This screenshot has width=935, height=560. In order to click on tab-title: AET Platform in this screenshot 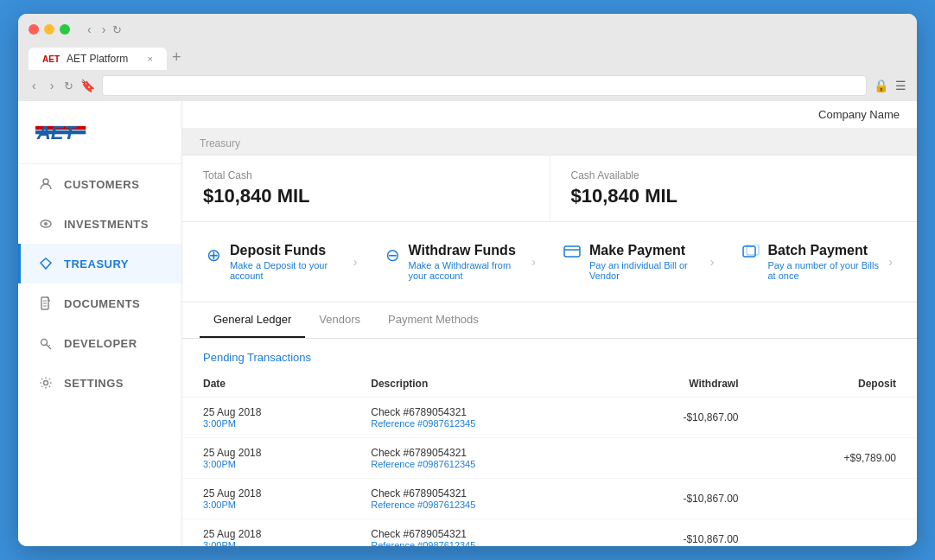, I will do `click(97, 59)`.